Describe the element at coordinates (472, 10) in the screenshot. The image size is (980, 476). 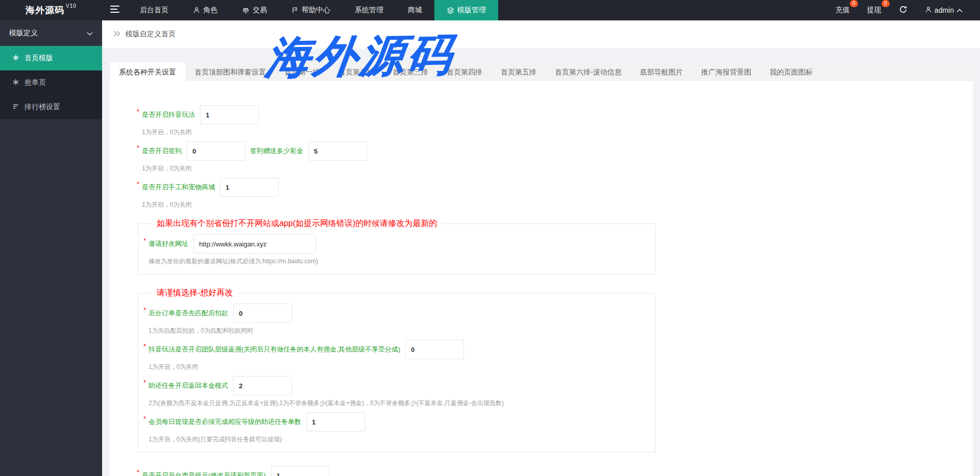
I see `nav-item-label: 模版管理` at that location.